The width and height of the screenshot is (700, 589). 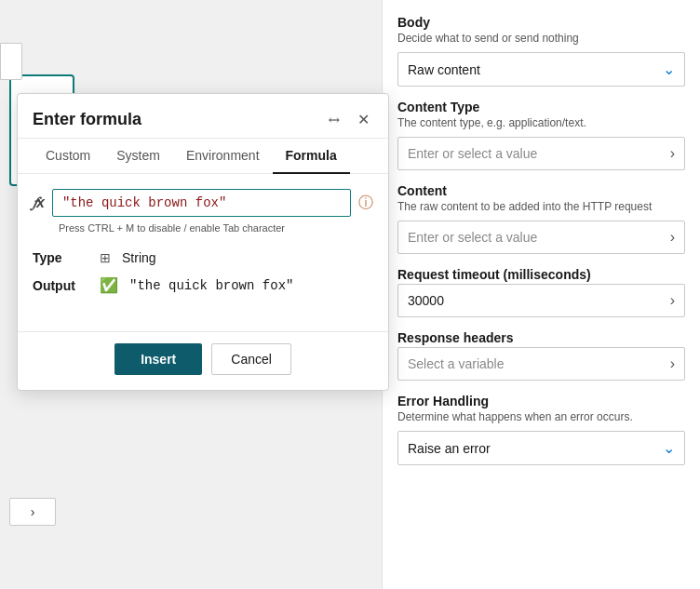 What do you see at coordinates (668, 448) in the screenshot?
I see `chevron-down-icon-2: ⌄` at bounding box center [668, 448].